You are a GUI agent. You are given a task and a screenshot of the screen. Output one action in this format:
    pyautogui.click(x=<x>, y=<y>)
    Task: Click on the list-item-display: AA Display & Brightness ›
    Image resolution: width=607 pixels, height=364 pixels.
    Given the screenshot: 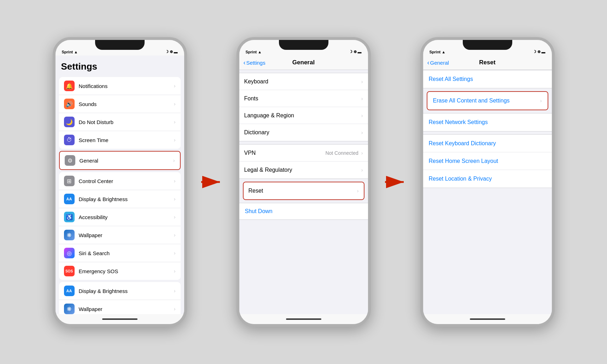 What is the action you would take?
    pyautogui.click(x=120, y=199)
    